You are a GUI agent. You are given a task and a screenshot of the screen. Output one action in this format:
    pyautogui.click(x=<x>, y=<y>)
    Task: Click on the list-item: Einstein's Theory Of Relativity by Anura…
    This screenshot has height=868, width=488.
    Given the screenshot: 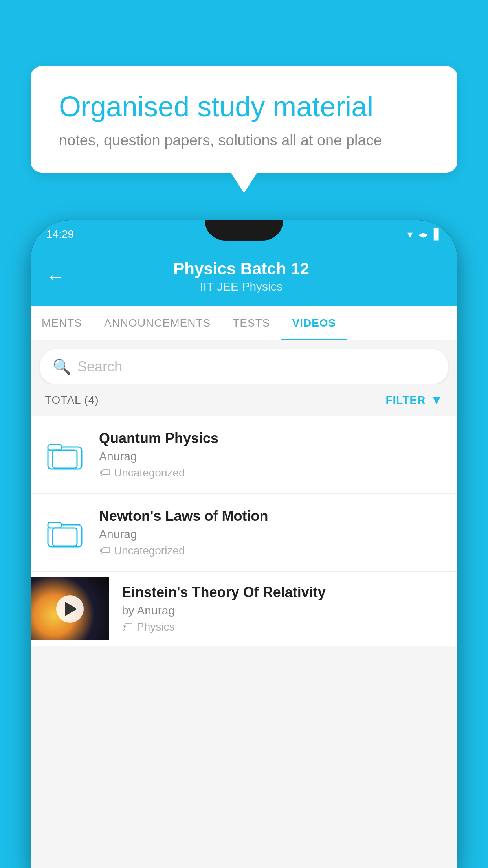 What is the action you would take?
    pyautogui.click(x=244, y=609)
    